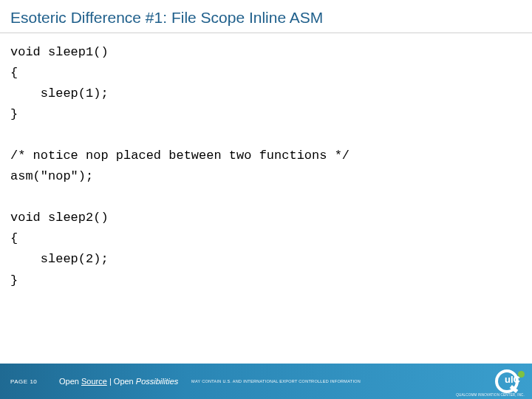  What do you see at coordinates (124, 381) in the screenshot?
I see `tagline-open-2: Open` at bounding box center [124, 381].